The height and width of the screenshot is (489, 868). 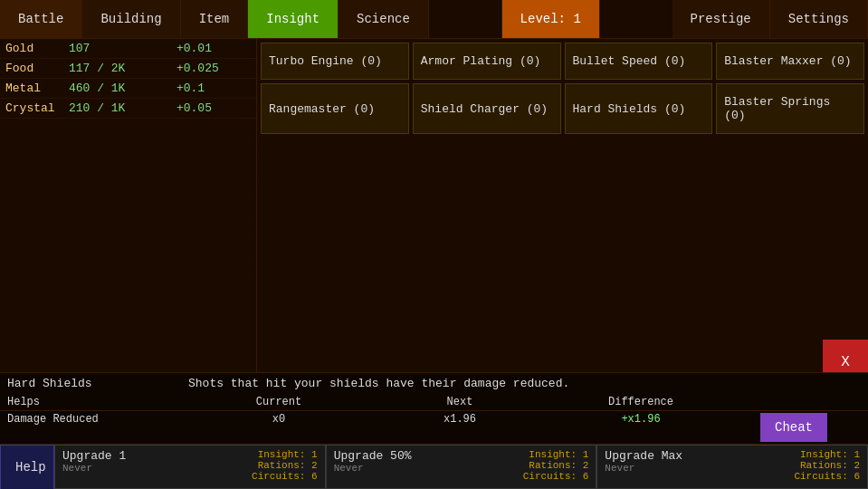 I want to click on resource-rate: +0.1, so click(x=214, y=89).